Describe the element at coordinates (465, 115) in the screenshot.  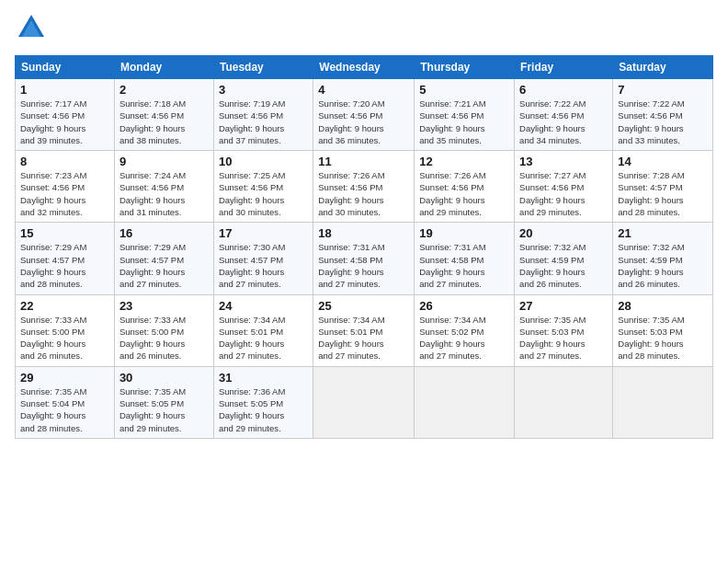
I see `calendar-cell: 5Sunrise: 7:21 AMSunset: 4:56 PMDaylight…` at that location.